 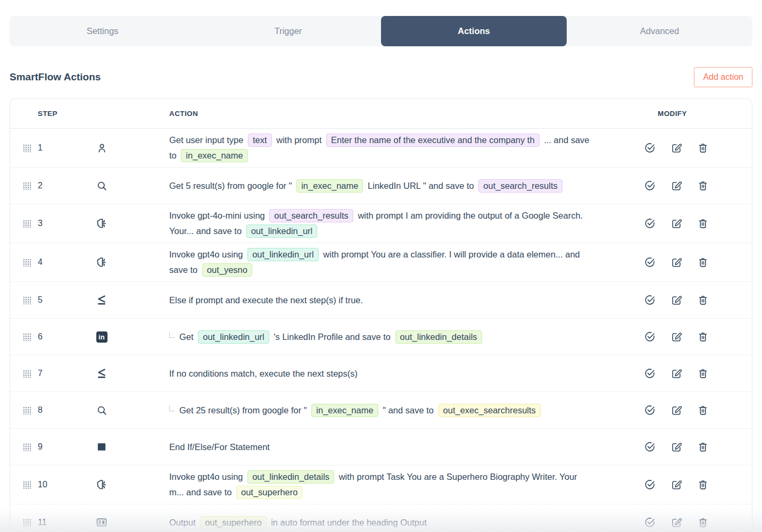 I want to click on icon-cell: in, so click(x=102, y=337).